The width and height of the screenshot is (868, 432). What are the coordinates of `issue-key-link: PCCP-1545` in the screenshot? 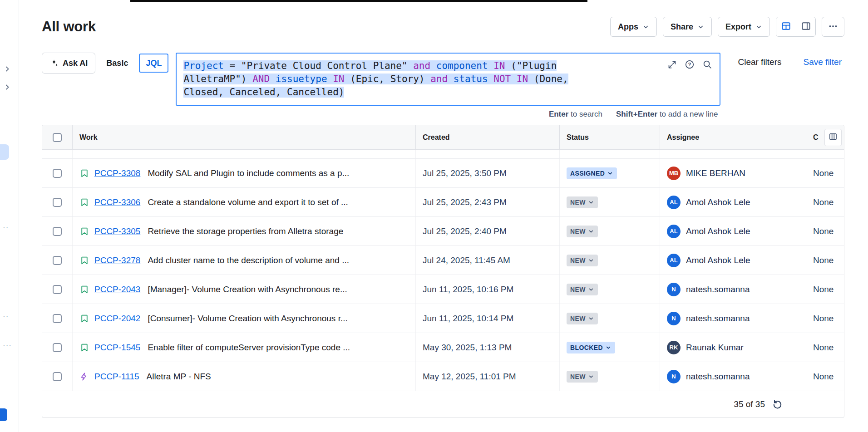 It's located at (117, 348).